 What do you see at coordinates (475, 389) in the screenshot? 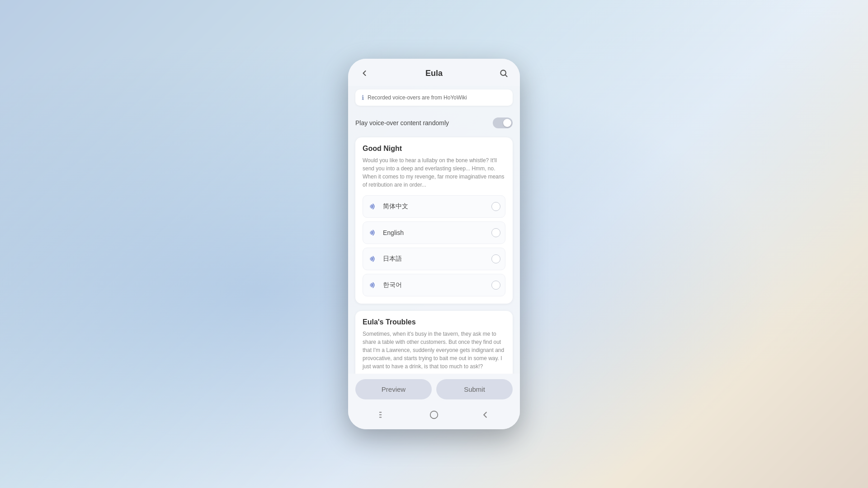
I see `submit-button: Submit` at bounding box center [475, 389].